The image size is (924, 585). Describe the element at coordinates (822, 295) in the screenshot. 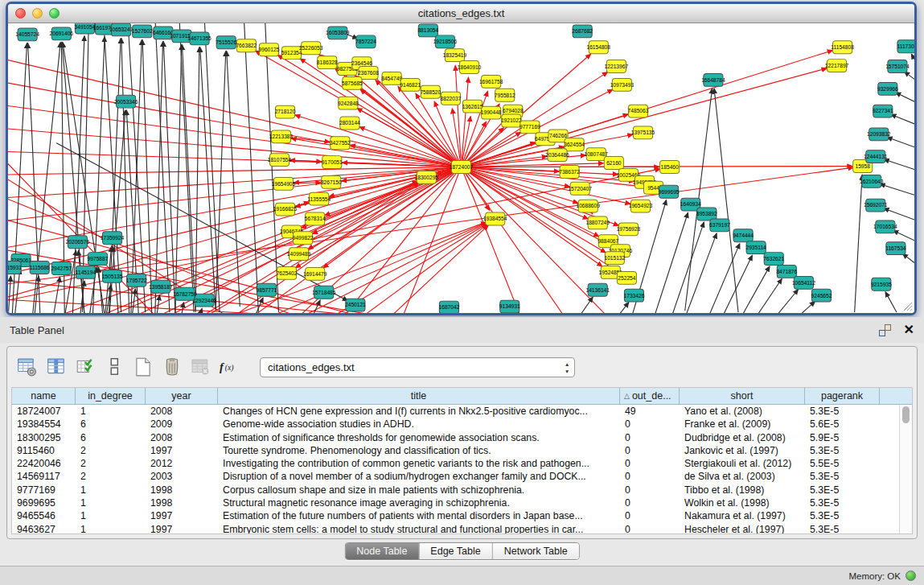

I see `network-node: 9245652` at that location.